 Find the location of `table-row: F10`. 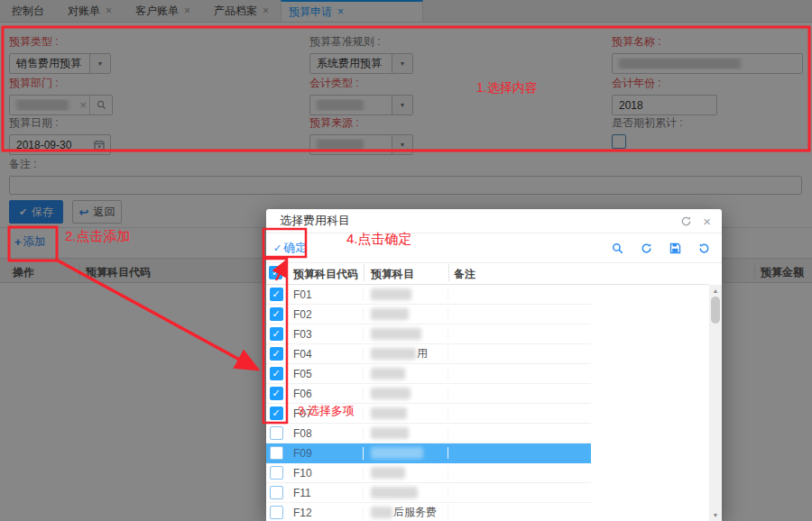

table-row: F10 is located at coordinates (429, 473).